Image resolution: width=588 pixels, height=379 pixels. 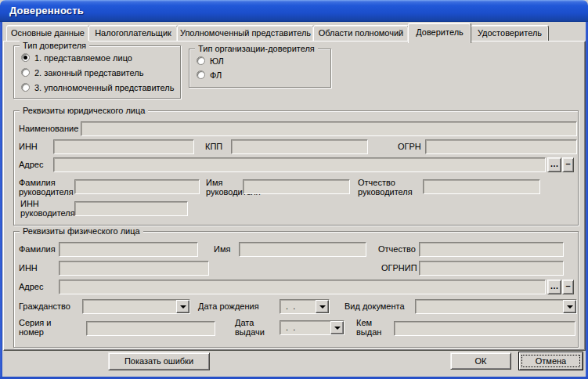 I want to click on legal-address-browse-button: …, so click(x=554, y=164).